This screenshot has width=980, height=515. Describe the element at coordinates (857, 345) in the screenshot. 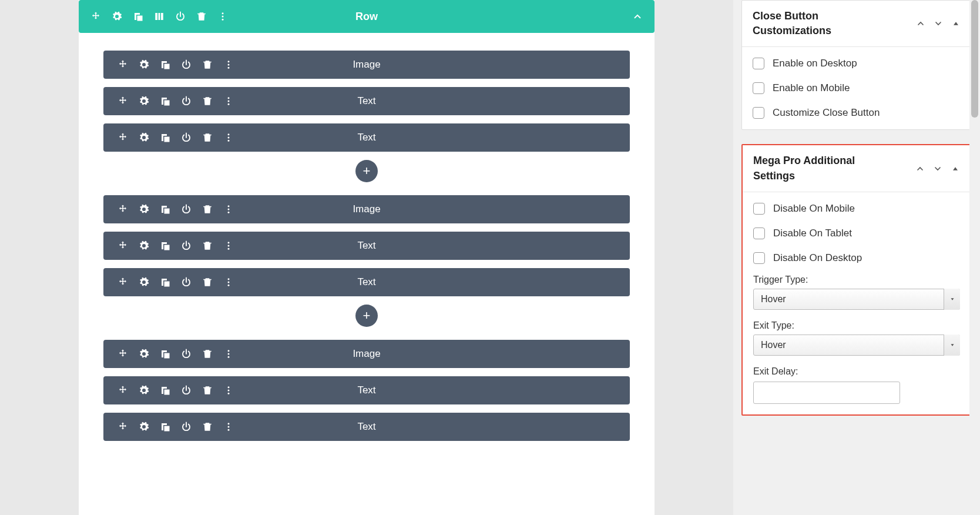

I see `exit-type-select: Hover` at that location.